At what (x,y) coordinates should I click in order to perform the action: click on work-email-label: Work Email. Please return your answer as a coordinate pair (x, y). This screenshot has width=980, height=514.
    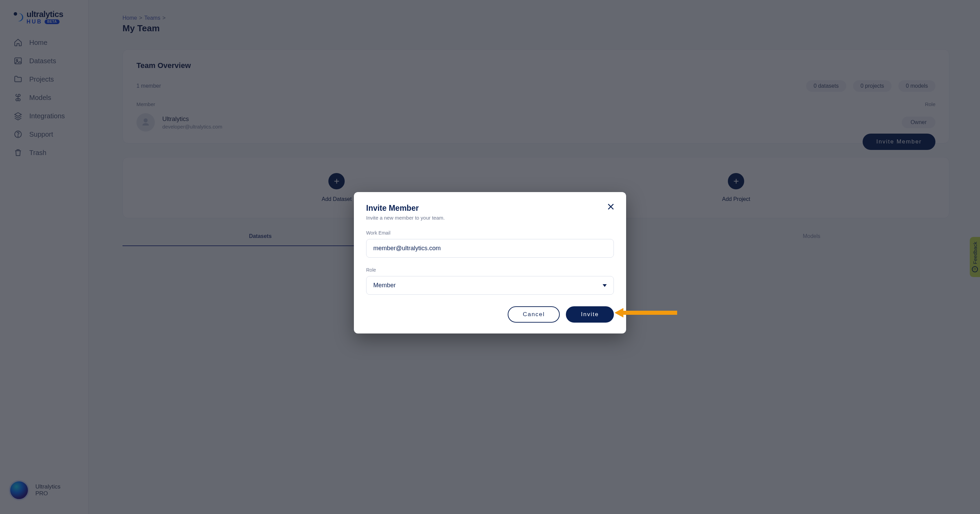
    Looking at the image, I should click on (490, 233).